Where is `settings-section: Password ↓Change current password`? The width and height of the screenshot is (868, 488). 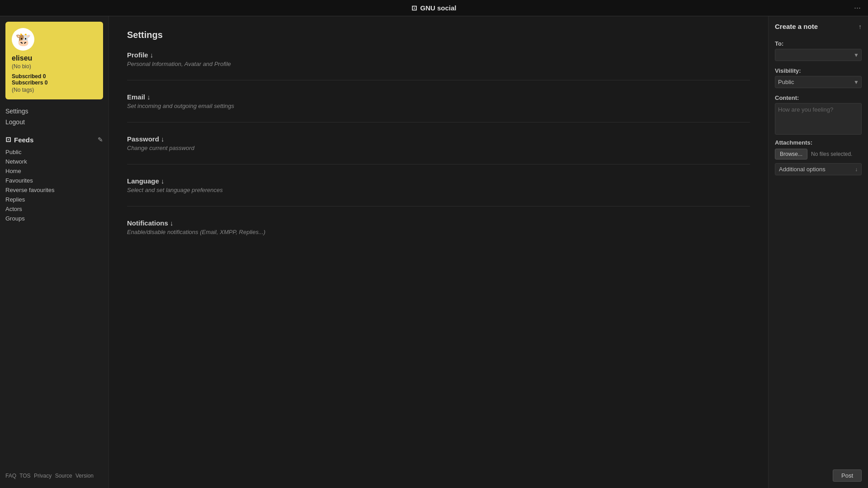
settings-section: Password ↓Change current password is located at coordinates (439, 150).